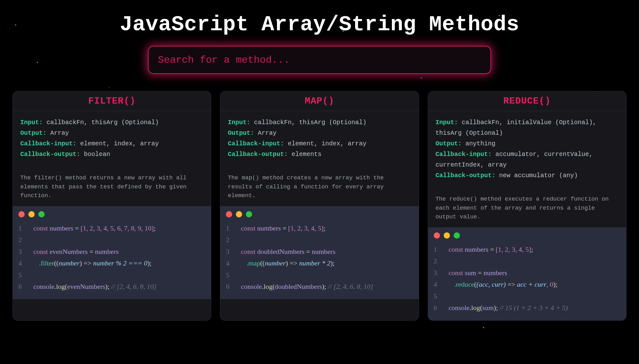 This screenshot has height=364, width=639. I want to click on card-title: FILTER(), so click(112, 101).